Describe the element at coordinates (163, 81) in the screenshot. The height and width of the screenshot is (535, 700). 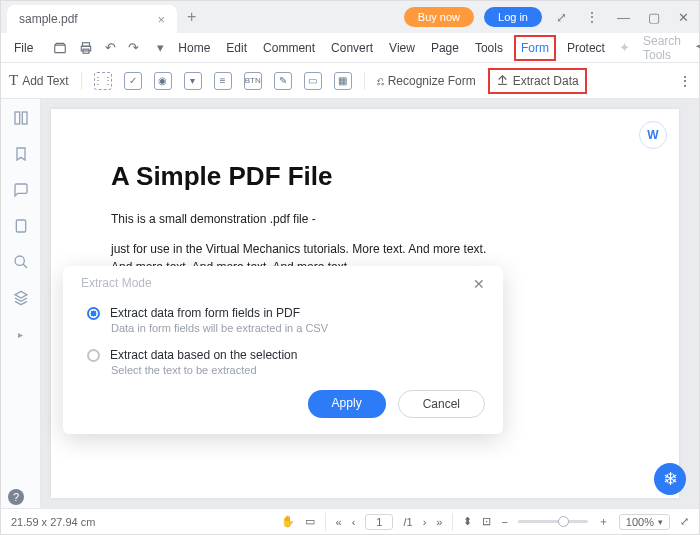
I see `radio-field-icon: ◉` at that location.